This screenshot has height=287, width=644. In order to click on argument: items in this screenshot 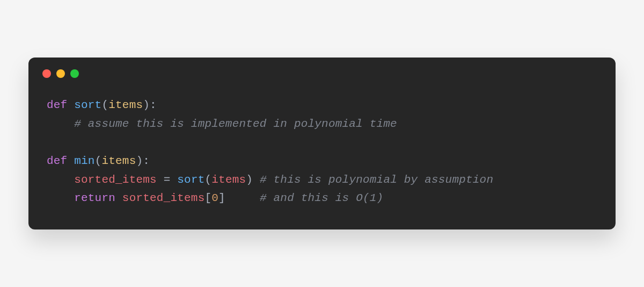, I will do `click(229, 180)`.